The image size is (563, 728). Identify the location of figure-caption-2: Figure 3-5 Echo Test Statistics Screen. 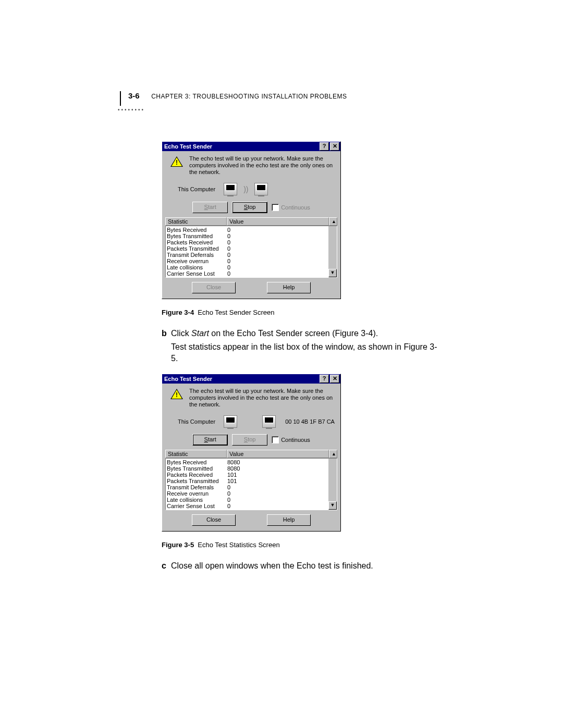
(302, 545).